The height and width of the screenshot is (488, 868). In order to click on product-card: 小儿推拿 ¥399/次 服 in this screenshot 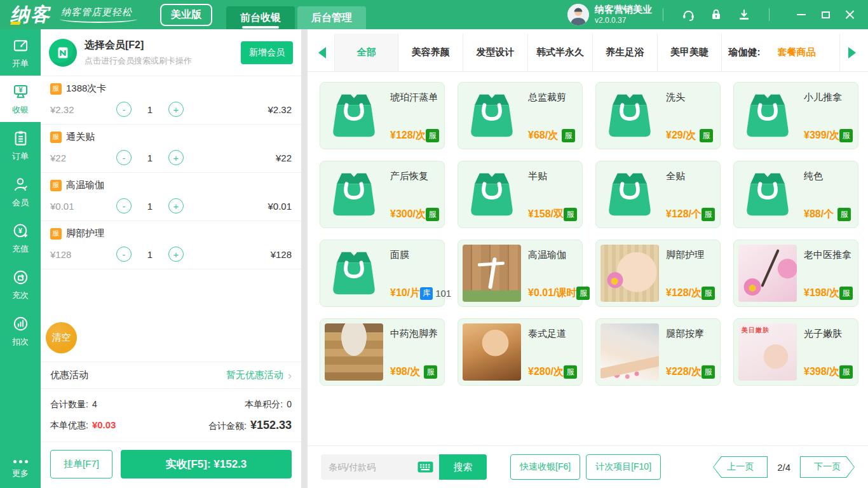, I will do `click(796, 116)`.